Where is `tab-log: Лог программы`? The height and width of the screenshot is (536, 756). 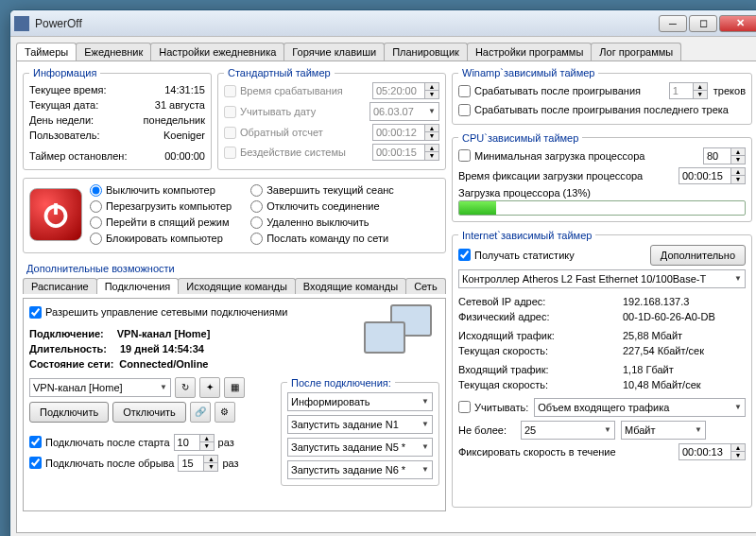 tab-log: Лог программы is located at coordinates (636, 51).